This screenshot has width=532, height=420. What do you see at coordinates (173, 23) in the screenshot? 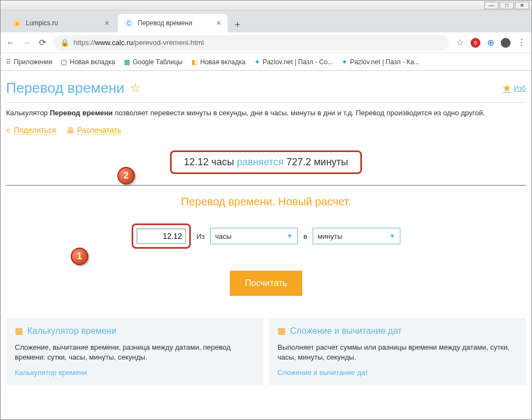
I see `browser-tab: С Перевод времени ×` at bounding box center [173, 23].